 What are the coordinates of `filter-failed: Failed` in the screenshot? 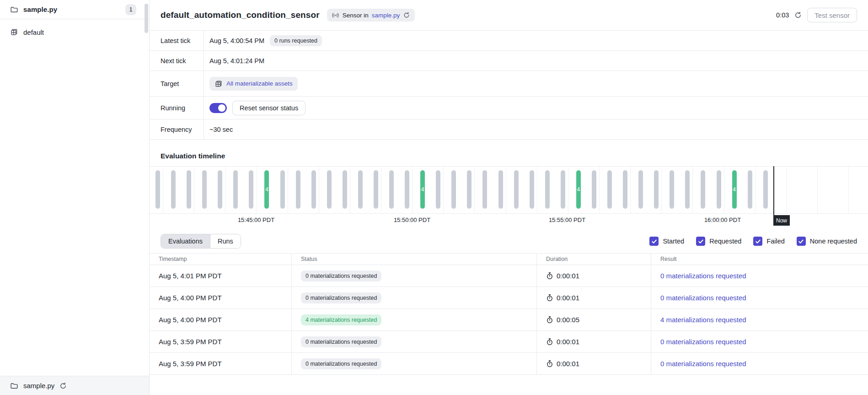 It's located at (769, 241).